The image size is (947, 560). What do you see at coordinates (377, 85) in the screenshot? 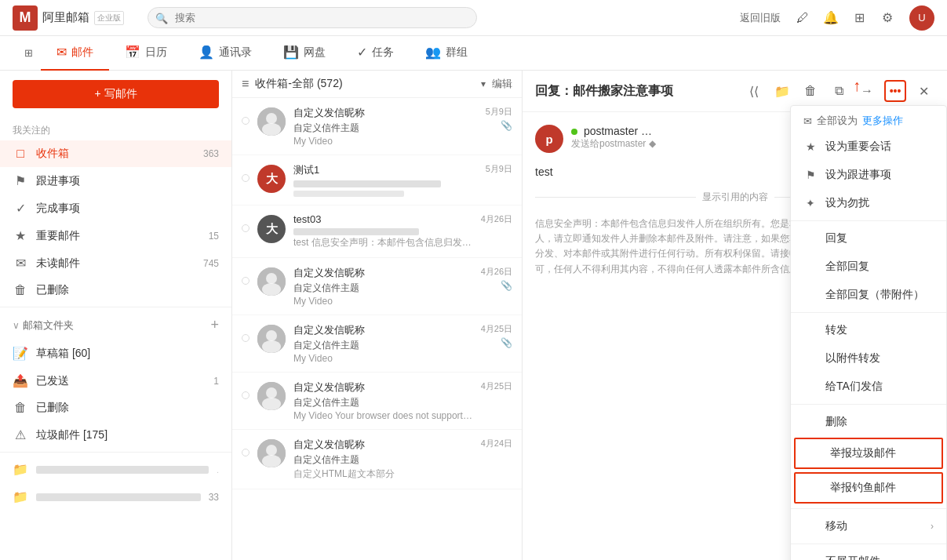
I see `email-list-header: ≡ 收件箱-全部 (572) ▾ 编辑` at bounding box center [377, 85].